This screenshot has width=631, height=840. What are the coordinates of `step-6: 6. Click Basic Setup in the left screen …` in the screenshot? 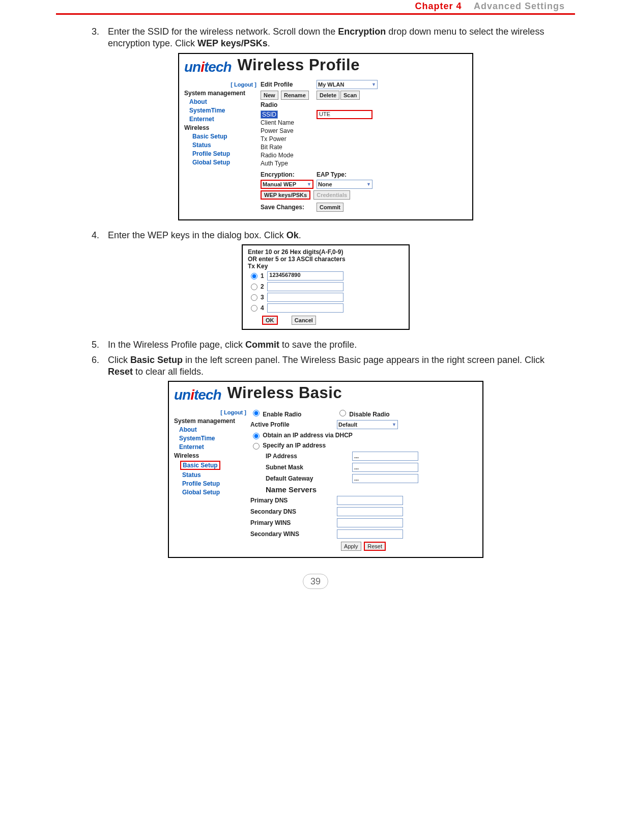 It's located at (326, 367).